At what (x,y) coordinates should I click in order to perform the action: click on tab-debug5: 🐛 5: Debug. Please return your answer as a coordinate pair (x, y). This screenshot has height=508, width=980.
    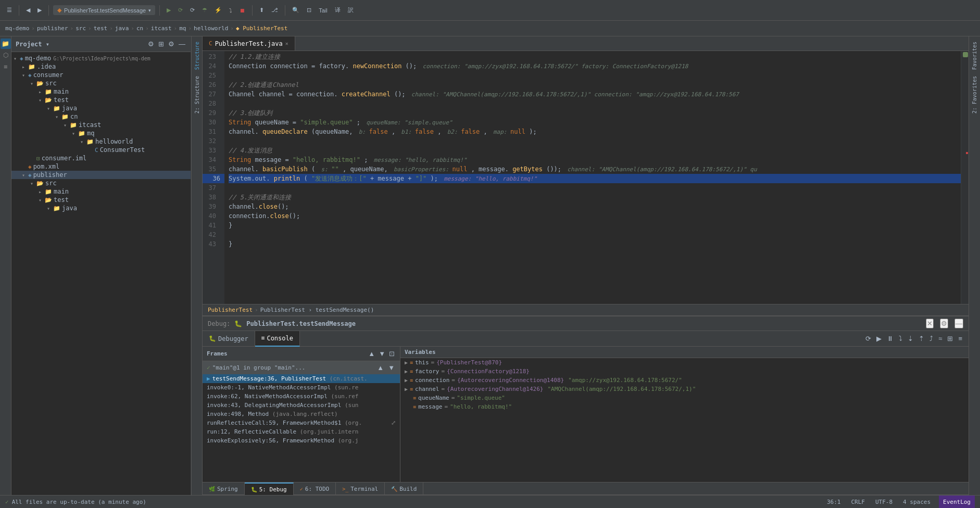
    Looking at the image, I should click on (269, 489).